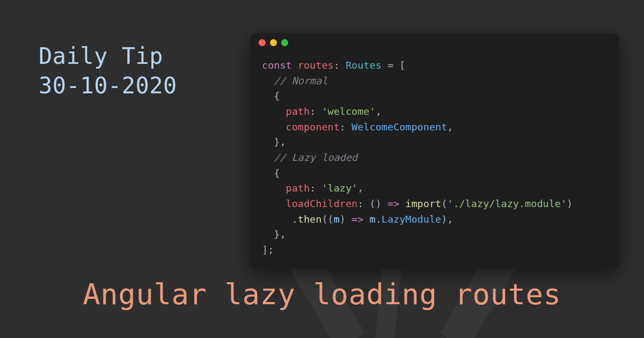  I want to click on maximize-icon, so click(284, 43).